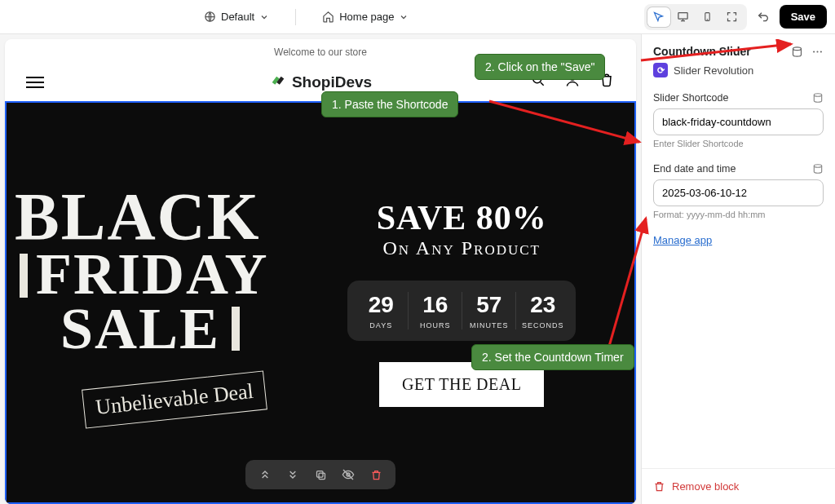 The width and height of the screenshot is (835, 504). Describe the element at coordinates (736, 17) in the screenshot. I see `topbar-actions: Save` at that location.